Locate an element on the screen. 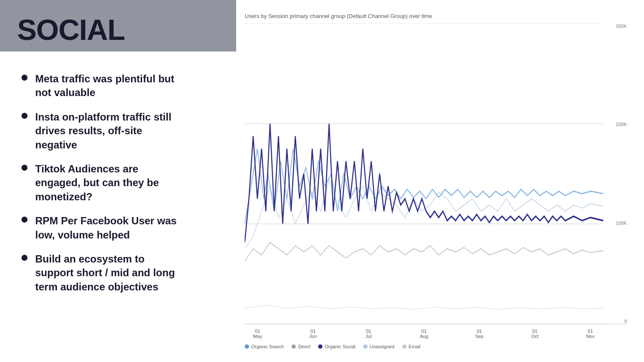 Image resolution: width=644 pixels, height=362 pixels. y-label-200k: 200K is located at coordinates (621, 124).